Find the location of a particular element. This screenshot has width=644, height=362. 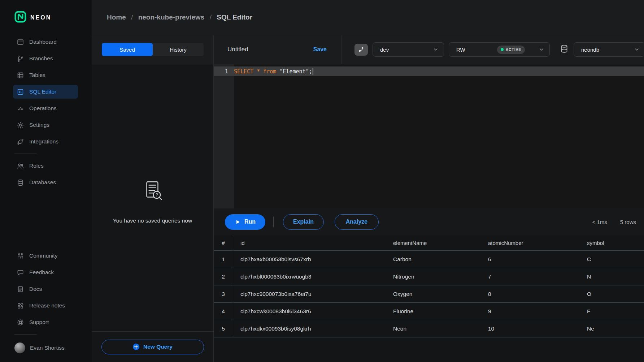

branch-icon is located at coordinates (361, 50).